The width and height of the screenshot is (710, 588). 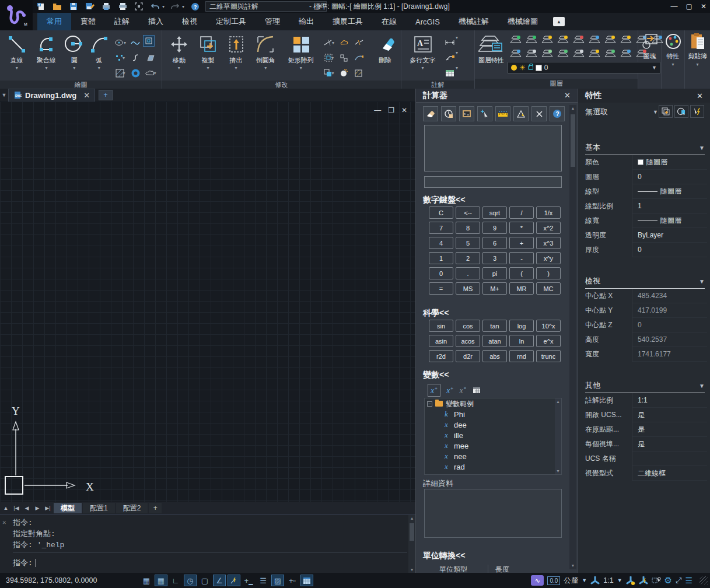 I want to click on calc-key-sqrt: sqrt, so click(x=495, y=212).